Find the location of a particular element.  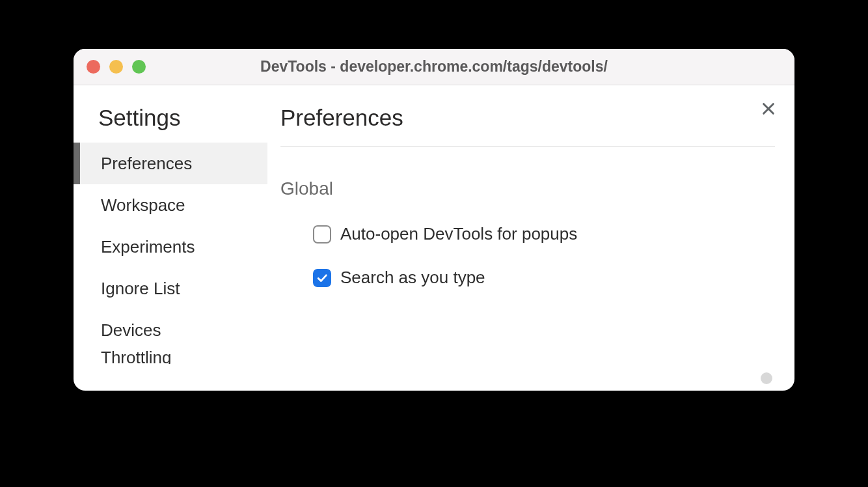

checkbox-search-as-you-type is located at coordinates (322, 278).